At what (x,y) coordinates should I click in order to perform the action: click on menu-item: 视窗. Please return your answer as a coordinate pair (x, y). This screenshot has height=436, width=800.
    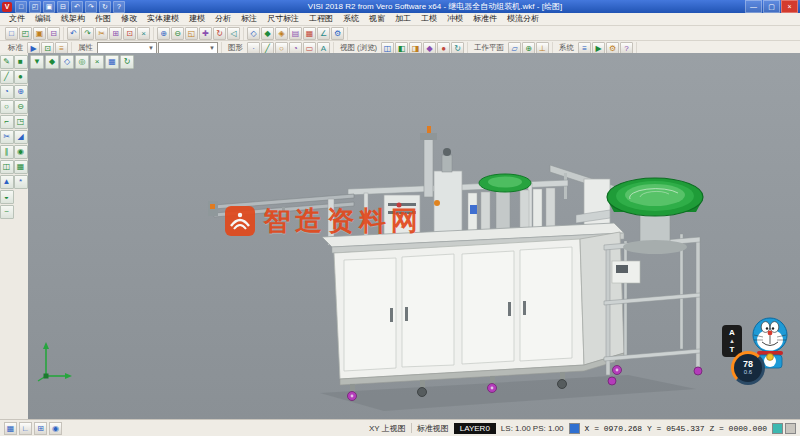
    Looking at the image, I should click on (377, 19).